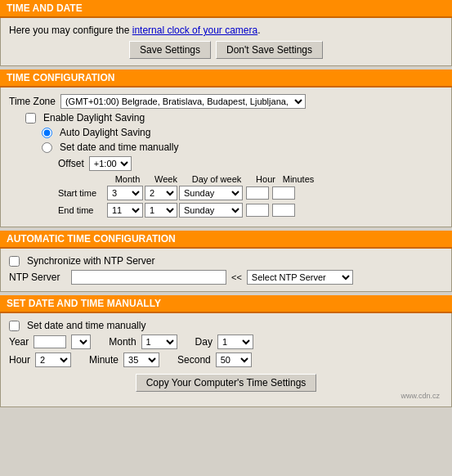 Image resolution: width=452 pixels, height=476 pixels. Describe the element at coordinates (226, 132) in the screenshot. I see `auto-daylight-row: Auto Daylight Saving` at that location.